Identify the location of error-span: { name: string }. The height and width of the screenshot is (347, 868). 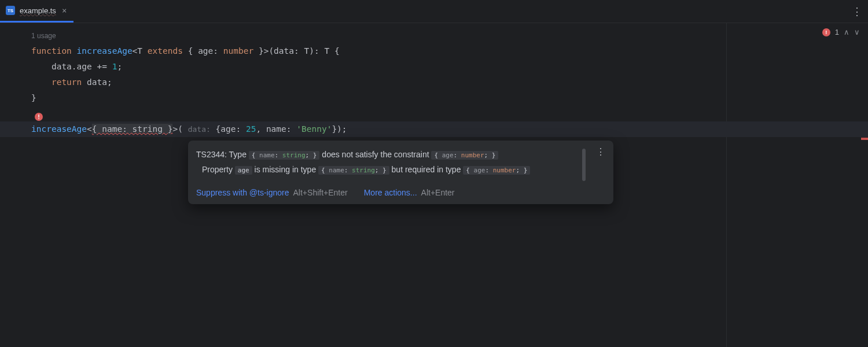
(133, 129).